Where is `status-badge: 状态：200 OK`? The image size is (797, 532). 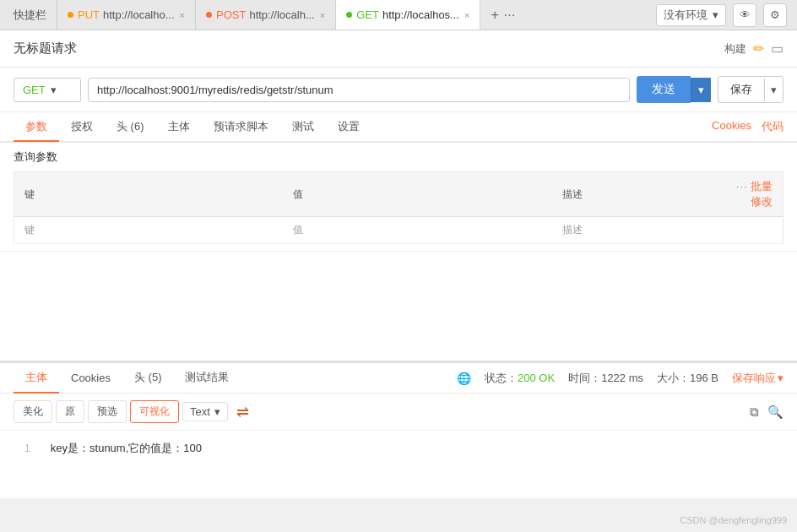 status-badge: 状态：200 OK is located at coordinates (520, 378).